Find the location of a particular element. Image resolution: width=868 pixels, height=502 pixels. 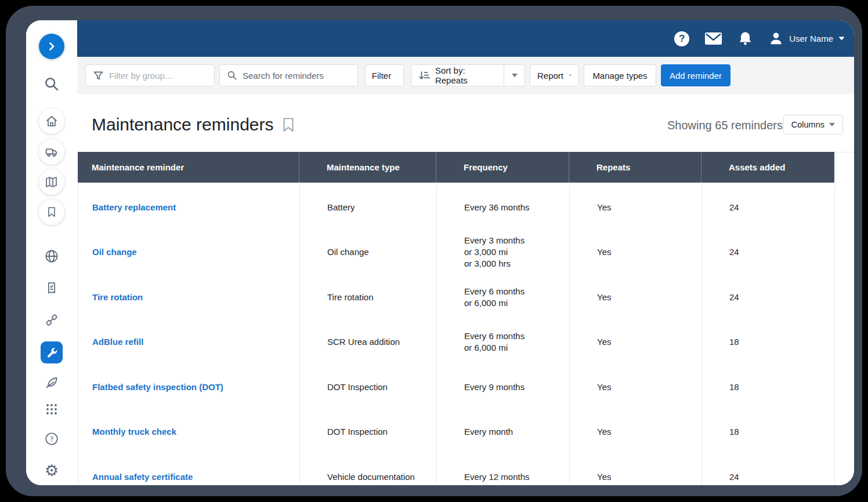

sidebar-item-settings: ⚙ is located at coordinates (52, 471).